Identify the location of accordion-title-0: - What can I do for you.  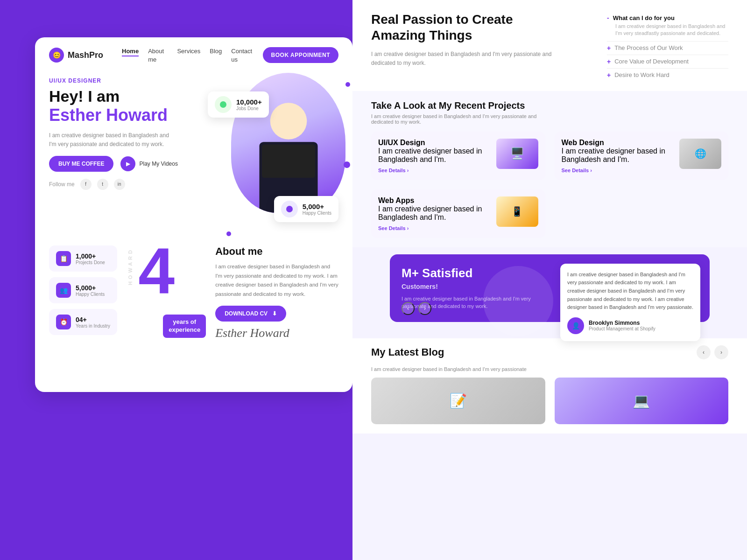
(668, 18).